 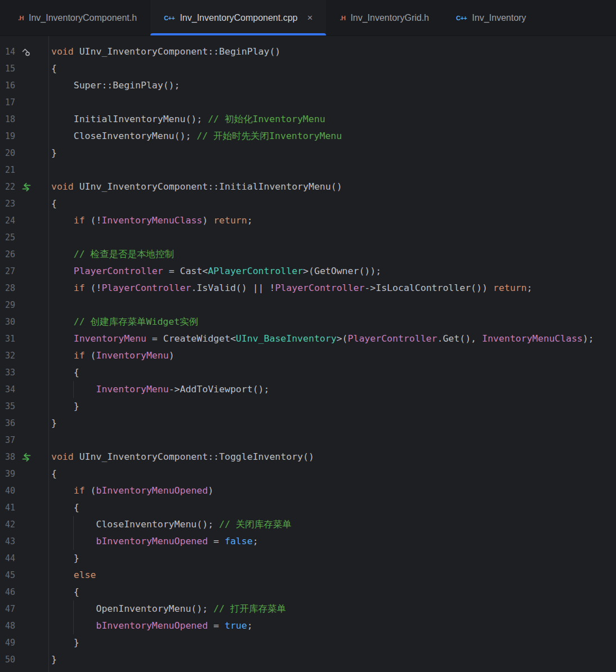 I want to click on line-number: 49, so click(x=8, y=643).